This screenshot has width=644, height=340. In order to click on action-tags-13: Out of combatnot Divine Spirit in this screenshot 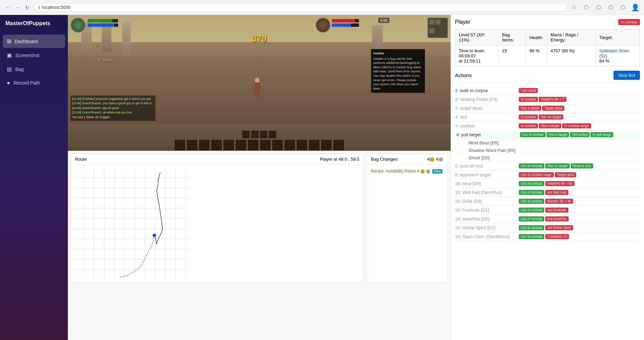, I will do `click(546, 228)`.